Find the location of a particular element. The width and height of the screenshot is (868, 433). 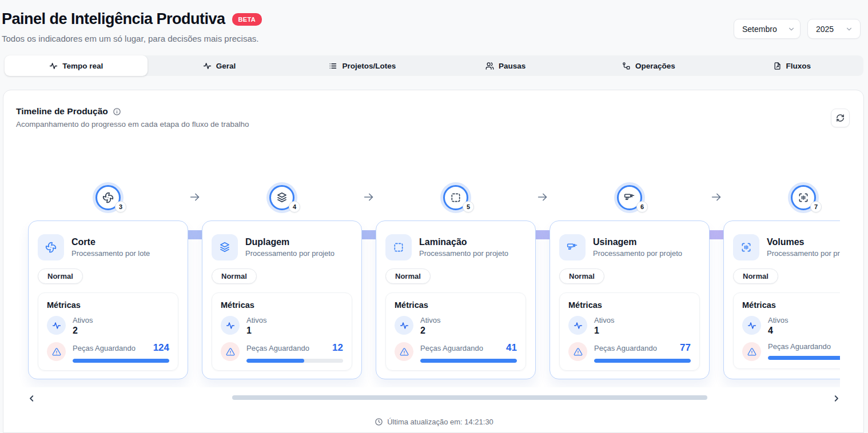

tab-pausas: Pausas is located at coordinates (505, 66).